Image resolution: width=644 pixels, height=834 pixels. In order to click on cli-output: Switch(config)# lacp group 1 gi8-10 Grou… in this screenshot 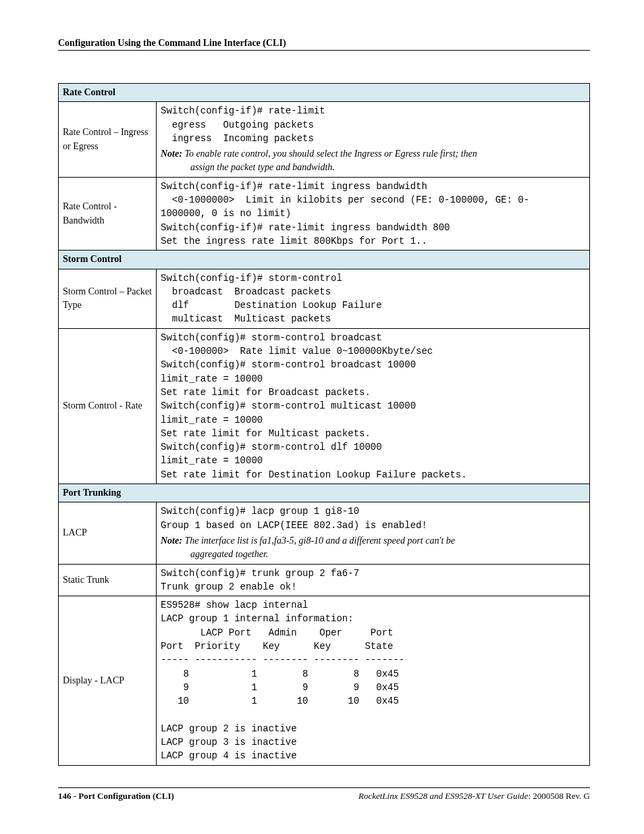, I will do `click(373, 519)`.